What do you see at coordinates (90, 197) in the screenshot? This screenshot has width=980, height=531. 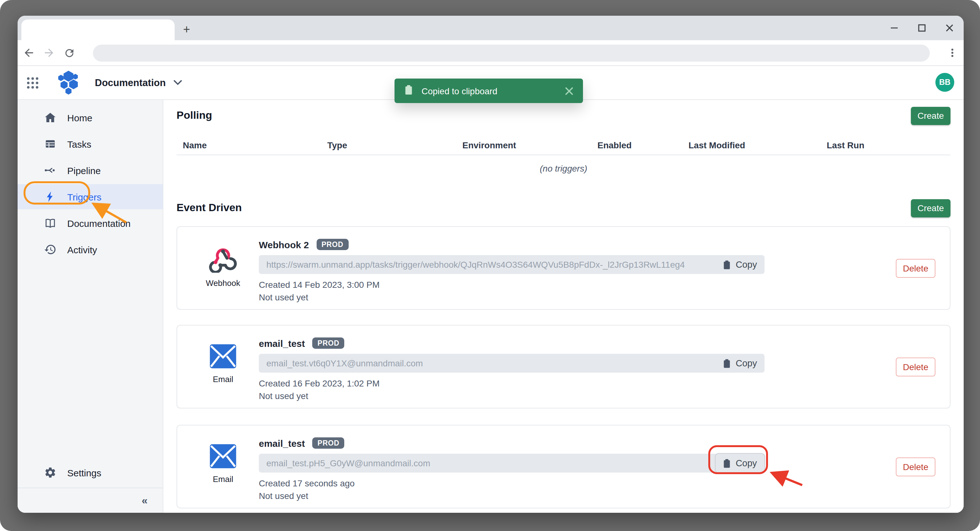 I see `sidebar-item-triggers: Triggers` at bounding box center [90, 197].